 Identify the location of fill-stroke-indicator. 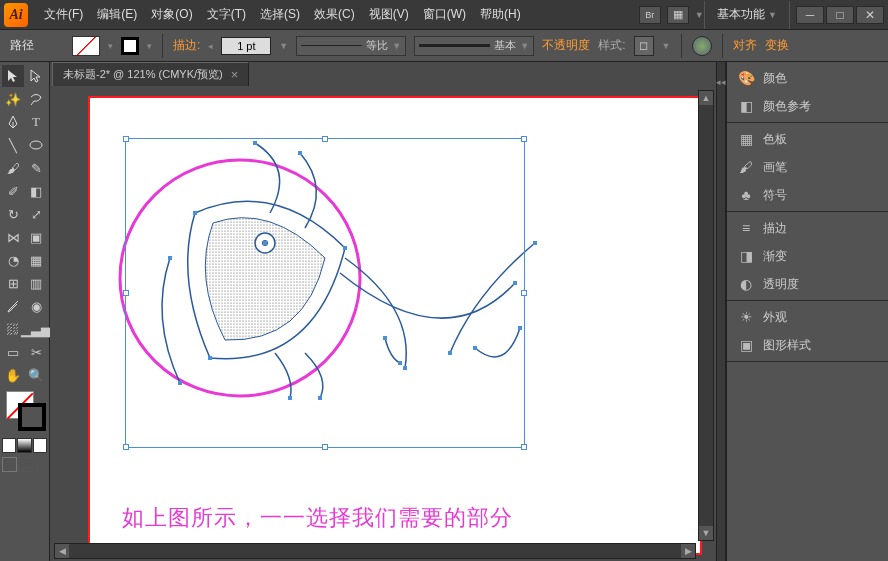
(24, 413).